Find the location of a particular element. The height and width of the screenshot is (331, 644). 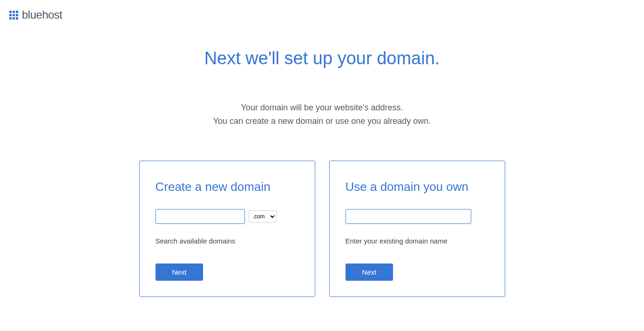

tld-select: .com is located at coordinates (263, 216).